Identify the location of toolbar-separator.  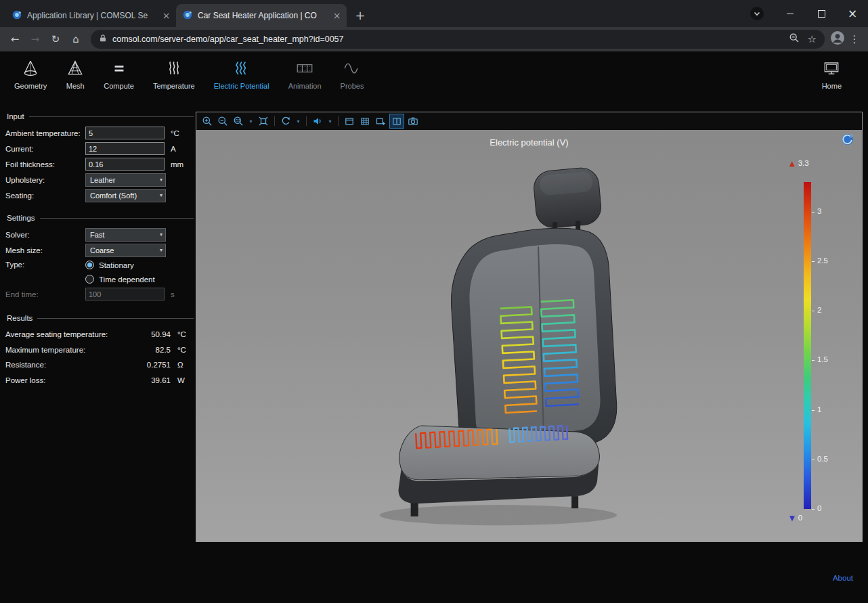
(275, 121).